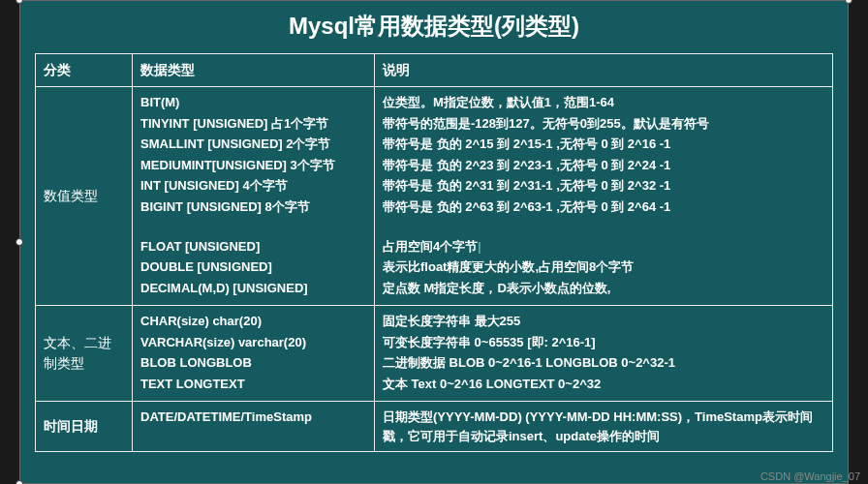 This screenshot has width=868, height=484. I want to click on table-header-row: 分类 数据类型 说明, so click(434, 71).